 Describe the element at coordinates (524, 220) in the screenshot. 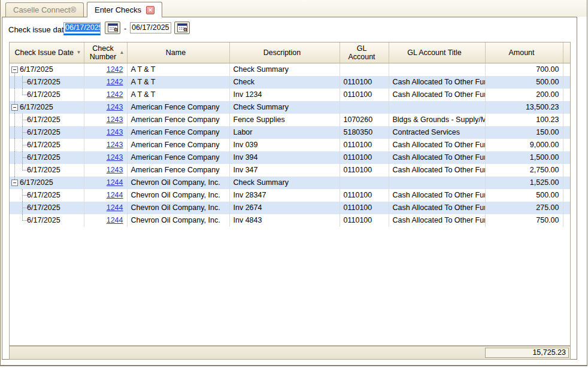

I see `cell-amount: 750.00` at that location.